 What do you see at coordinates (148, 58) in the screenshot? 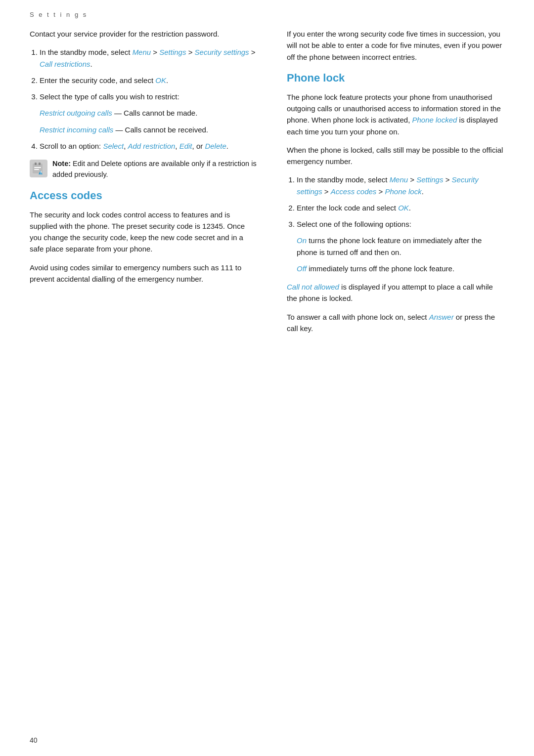
I see `step-1: In the standby mode, select Menu > Setti…` at bounding box center [148, 58].